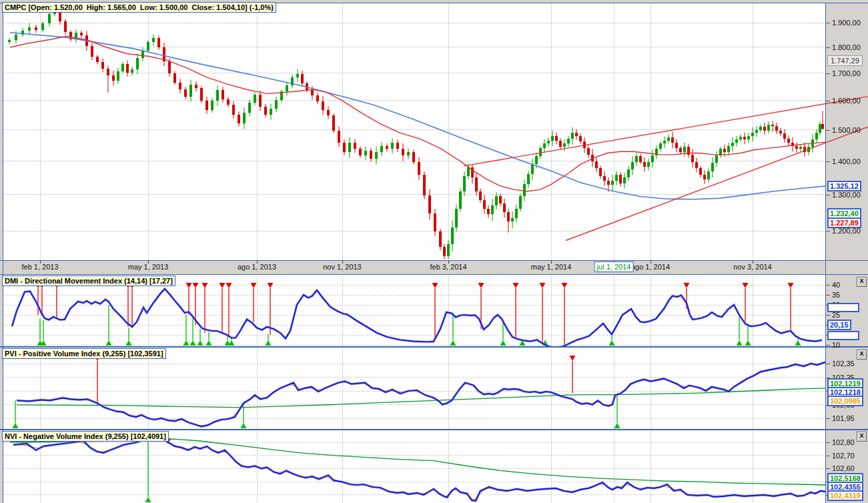  Describe the element at coordinates (85, 436) in the screenshot. I see `nvi-indicator-header: NVI - Negative Volume Index (9,255) [102…` at that location.